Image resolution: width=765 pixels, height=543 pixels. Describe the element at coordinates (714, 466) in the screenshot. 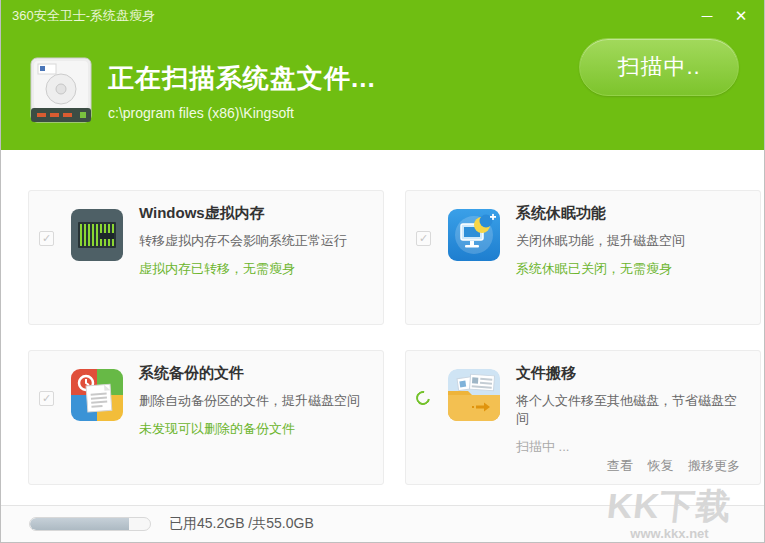

I see `move-more-link: 搬移更多` at that location.